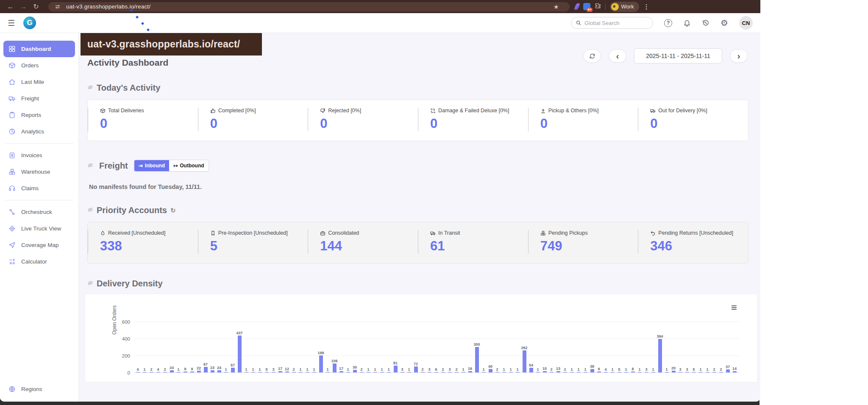 Image resolution: width=868 pixels, height=405 pixels. What do you see at coordinates (734, 369) in the screenshot?
I see `chart-bar: 14` at bounding box center [734, 369].